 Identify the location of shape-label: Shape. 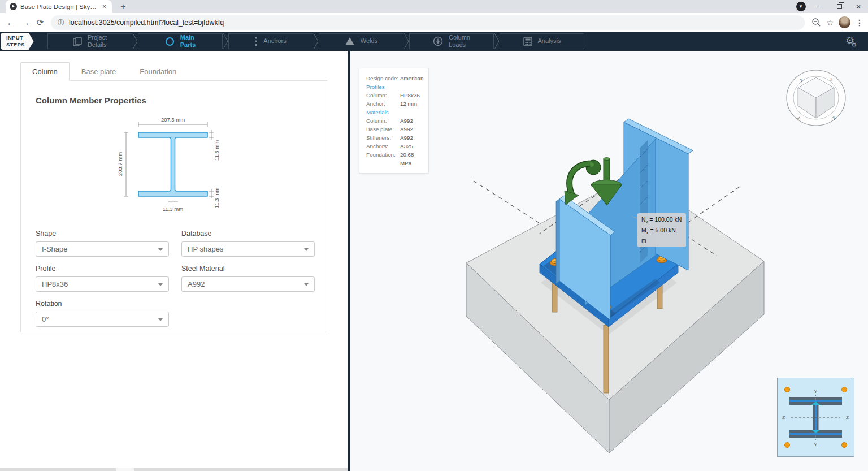
(102, 234).